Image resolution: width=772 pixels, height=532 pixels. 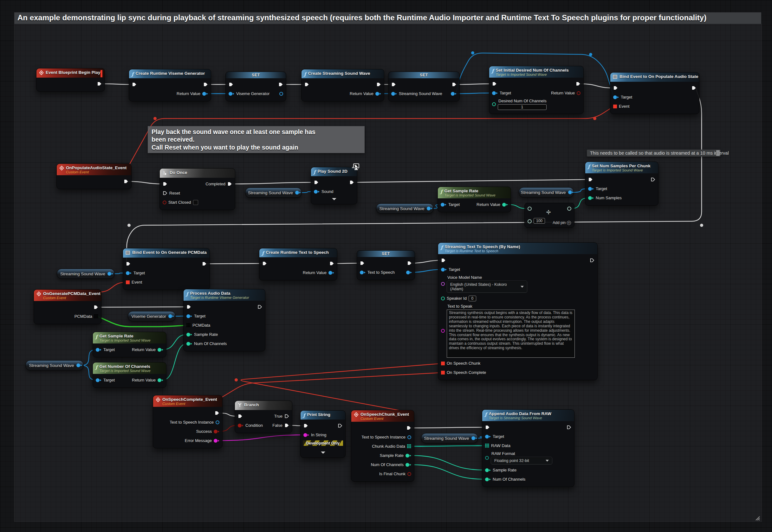 I want to click on node-create-runtime-text-to-speech: ƒCreate Runtime Text to SpeechReturn Val…, so click(x=298, y=264).